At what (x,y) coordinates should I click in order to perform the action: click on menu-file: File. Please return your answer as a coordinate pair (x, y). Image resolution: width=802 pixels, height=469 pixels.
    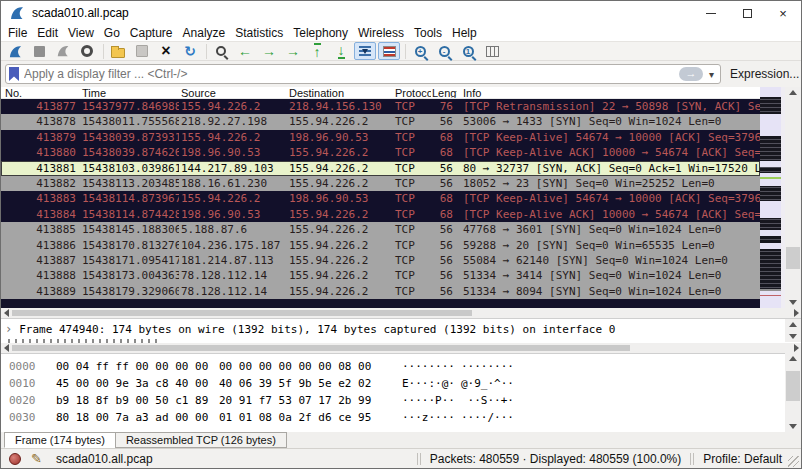
    Looking at the image, I should click on (18, 33).